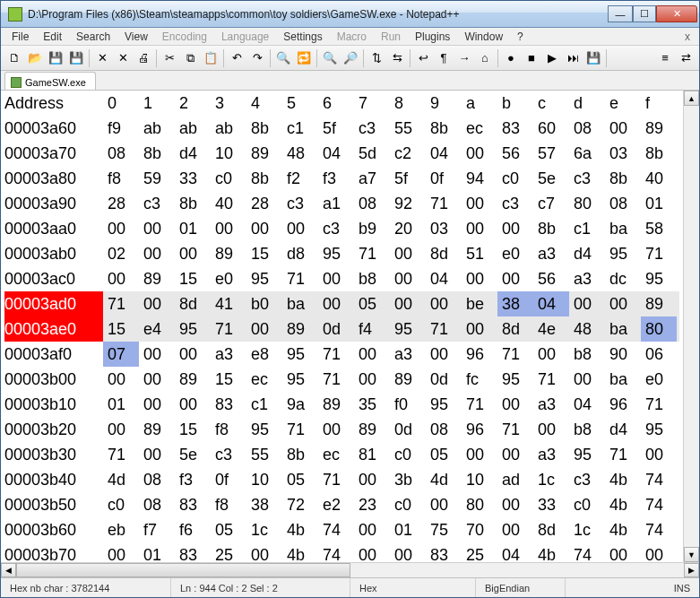  I want to click on hex-byte: f8, so click(229, 429).